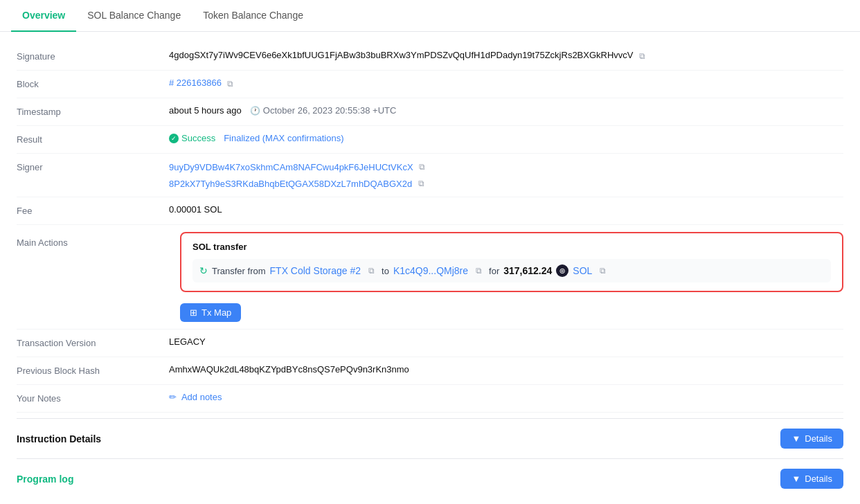 The image size is (860, 504). Describe the element at coordinates (796, 479) in the screenshot. I see `chevron-down-icon-2: ▼` at that location.